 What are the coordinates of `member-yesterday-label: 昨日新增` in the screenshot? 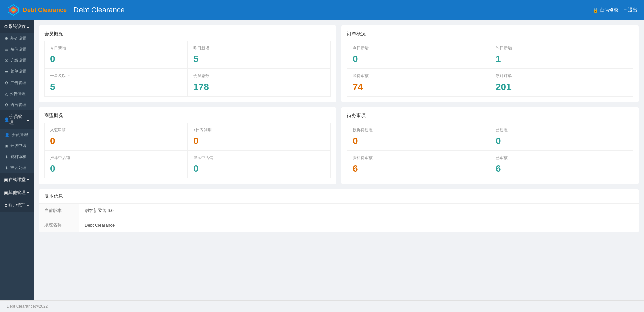 It's located at (259, 48).